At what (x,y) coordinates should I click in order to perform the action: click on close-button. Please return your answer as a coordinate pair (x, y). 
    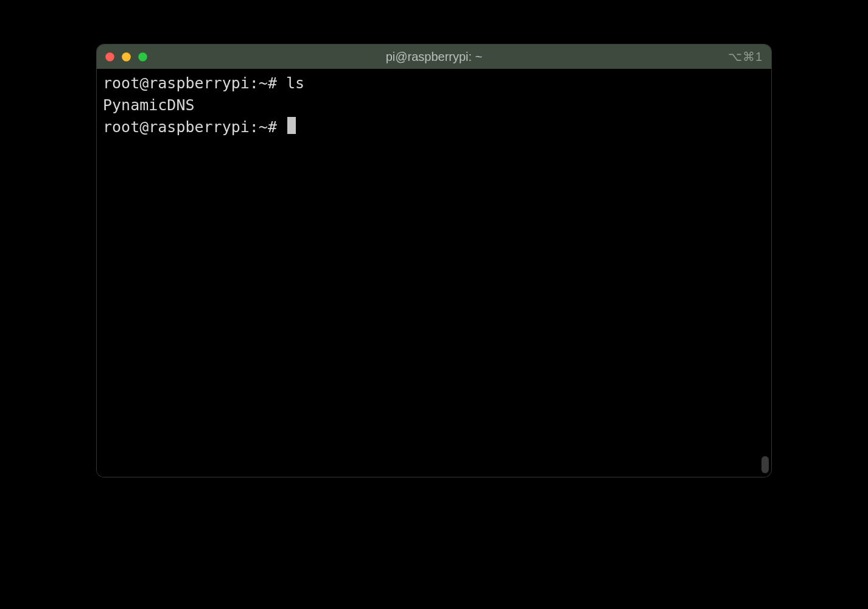
    Looking at the image, I should click on (110, 57).